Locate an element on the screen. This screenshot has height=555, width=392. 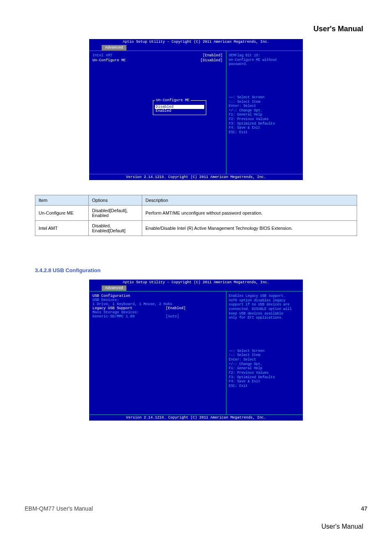
help-description: Enables Legacy USB support. AUTO option … is located at coordinates (265, 307).